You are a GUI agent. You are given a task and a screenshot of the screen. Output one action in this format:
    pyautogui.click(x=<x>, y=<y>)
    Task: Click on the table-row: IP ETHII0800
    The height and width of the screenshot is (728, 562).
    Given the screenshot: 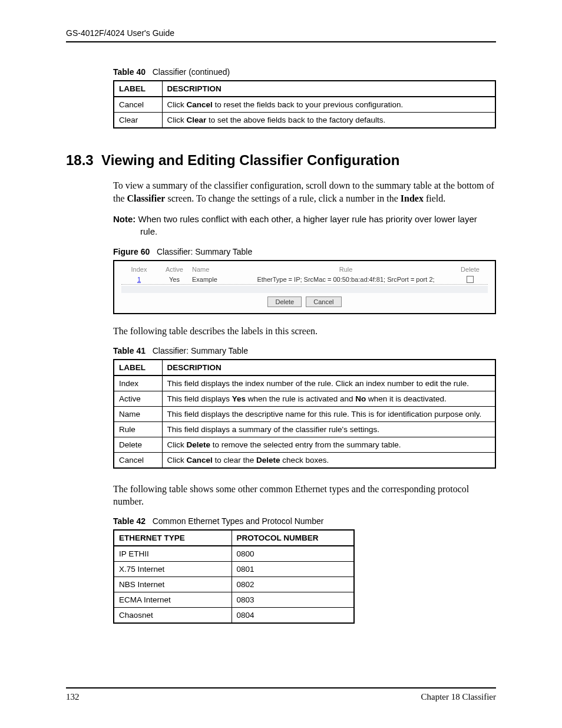 What is the action you would take?
    pyautogui.click(x=234, y=554)
    